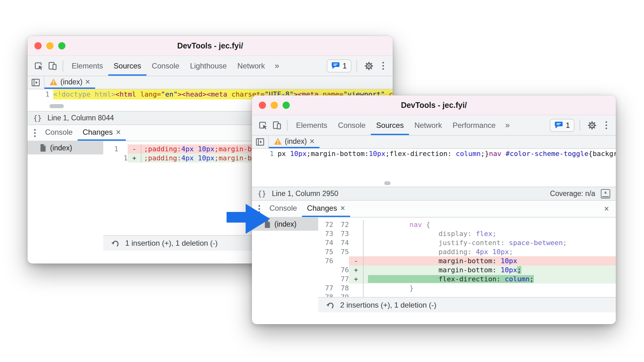 The image size is (644, 362). I want to click on source-line: 1 px 10px;margin-bottom:10px;flex-direct…, so click(434, 154).